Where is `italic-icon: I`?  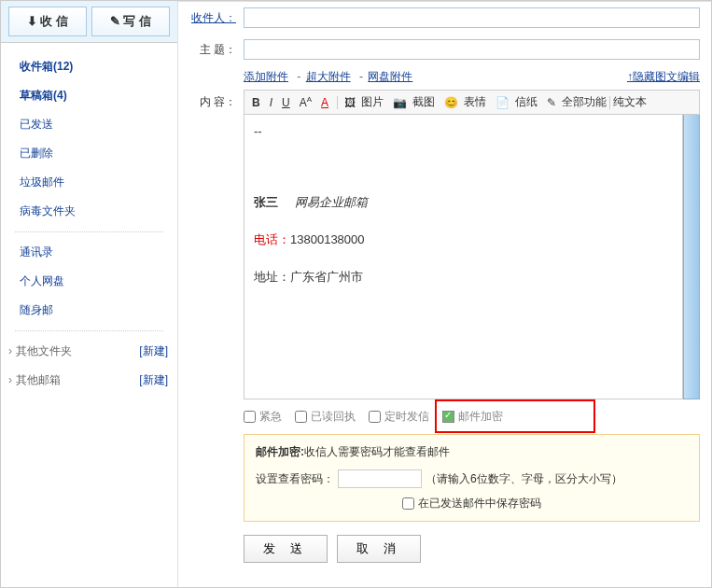
italic-icon: I is located at coordinates (271, 103).